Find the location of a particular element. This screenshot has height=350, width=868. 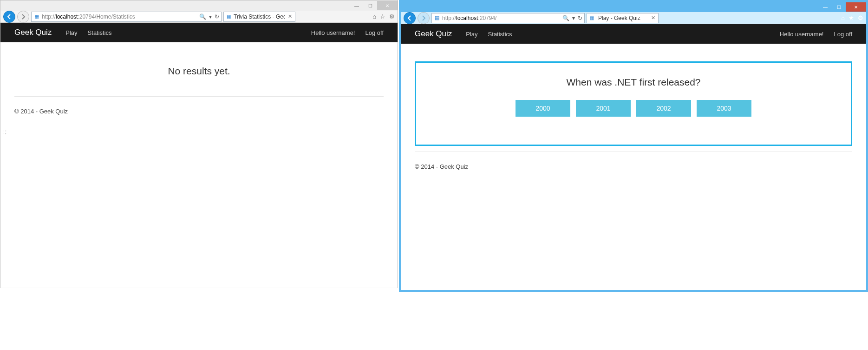

answer-button-3: 2003 is located at coordinates (724, 108).